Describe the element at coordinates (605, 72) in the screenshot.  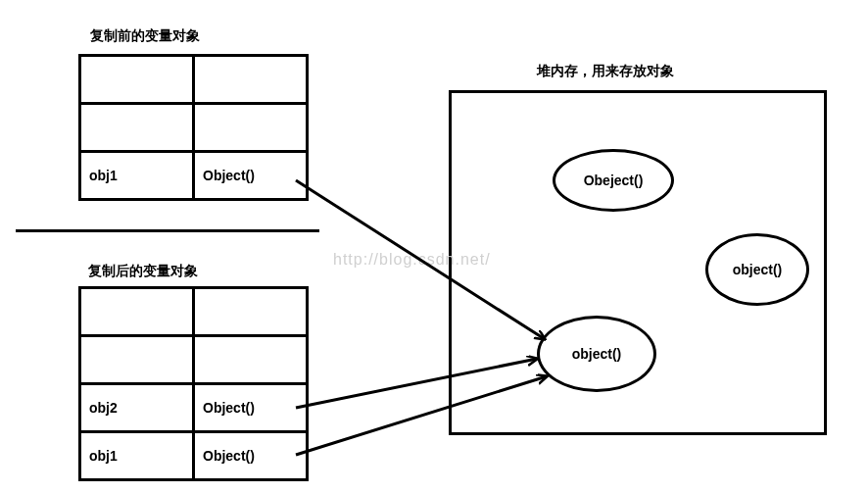
I see `title-heap: 堆内存，用来存放对象` at that location.